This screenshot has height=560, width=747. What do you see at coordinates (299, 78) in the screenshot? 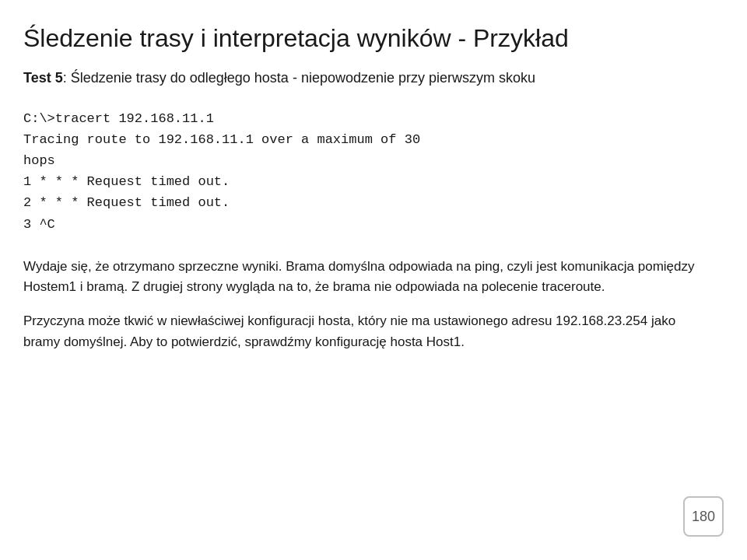
I see `subtitle-text: : Śledzenie trasy do odległego hosta - n…` at bounding box center [299, 78].